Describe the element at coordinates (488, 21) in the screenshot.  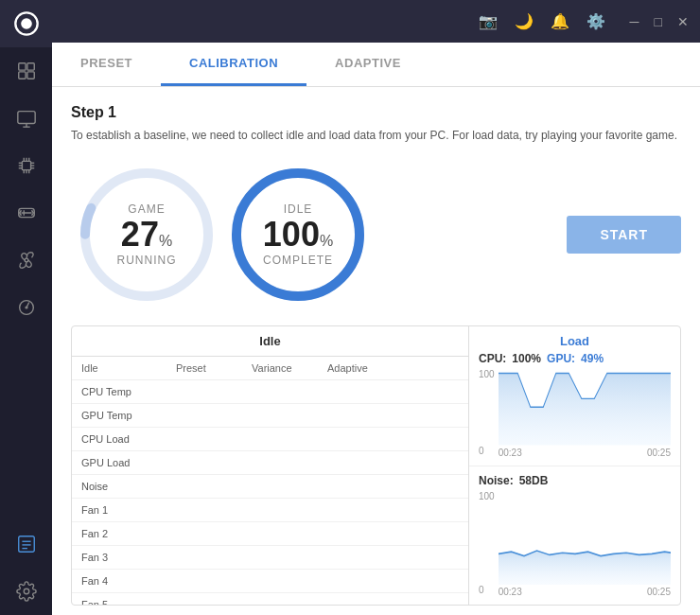
I see `camera-icon-btn: 📷` at that location.